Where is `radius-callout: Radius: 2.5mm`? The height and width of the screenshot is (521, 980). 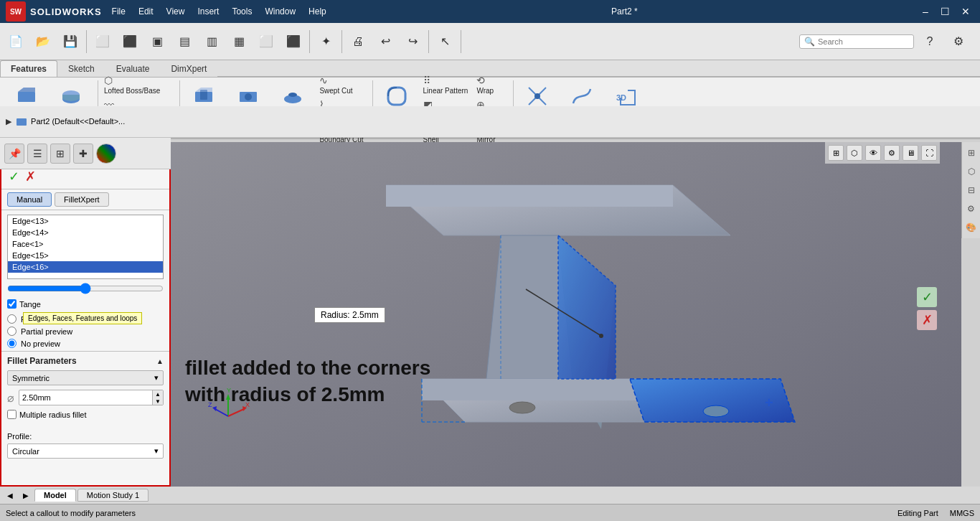 radius-callout: Radius: 2.5mm is located at coordinates (350, 315).